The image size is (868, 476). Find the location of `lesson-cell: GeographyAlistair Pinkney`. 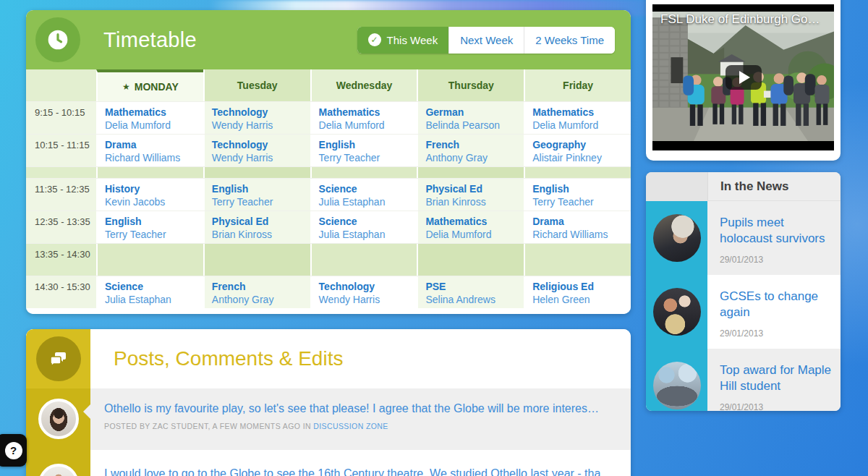

lesson-cell: GeographyAlistair Pinkney is located at coordinates (577, 150).